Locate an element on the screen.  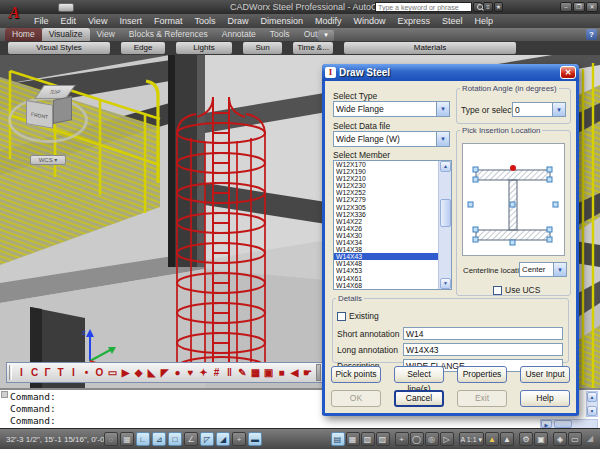
ribbon-panel: Materials is located at coordinates (430, 48).